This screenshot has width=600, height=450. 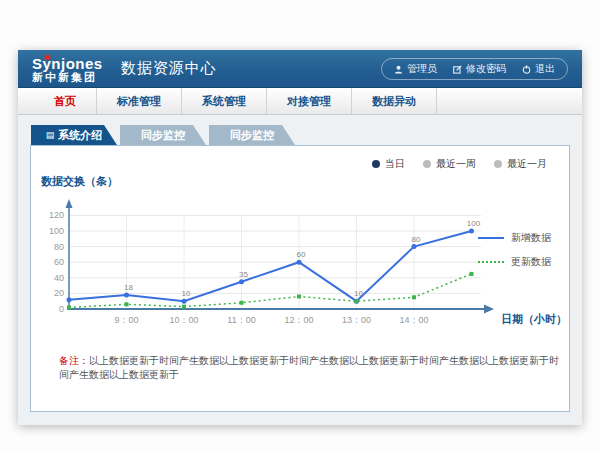 I want to click on footnote-prefix: 备注：, so click(x=74, y=360).